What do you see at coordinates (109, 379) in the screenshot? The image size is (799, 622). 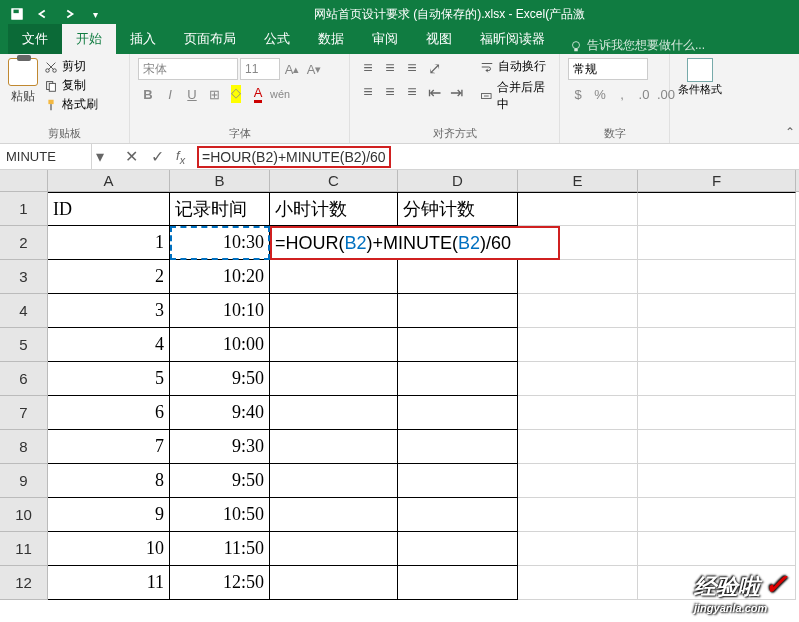 I see `cell-A6: 5` at bounding box center [109, 379].